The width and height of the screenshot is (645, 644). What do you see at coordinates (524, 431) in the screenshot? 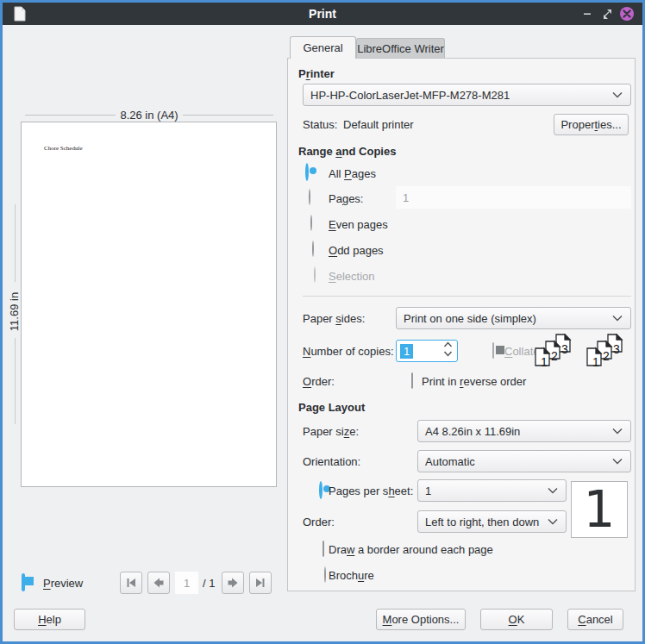
I see `paper-size-select: A4 8.26in x 11.69in` at bounding box center [524, 431].